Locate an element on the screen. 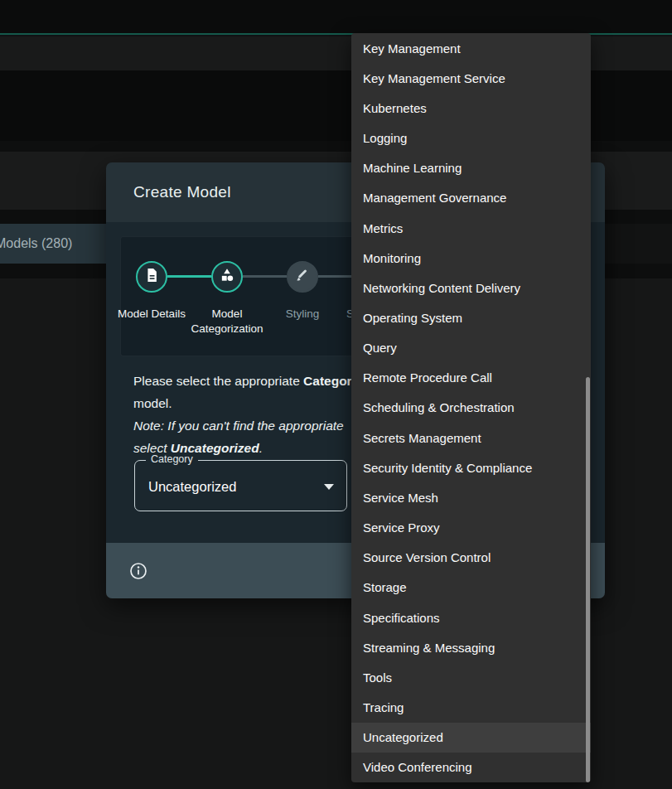 The height and width of the screenshot is (789, 672). step-model-details is located at coordinates (152, 277).